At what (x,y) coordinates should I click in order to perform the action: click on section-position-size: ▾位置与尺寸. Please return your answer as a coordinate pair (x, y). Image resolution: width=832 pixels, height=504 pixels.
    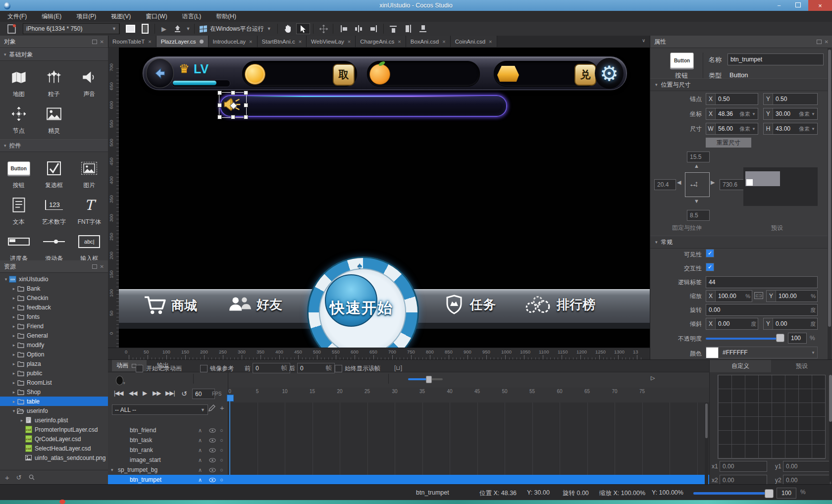
    Looking at the image, I should click on (741, 85).